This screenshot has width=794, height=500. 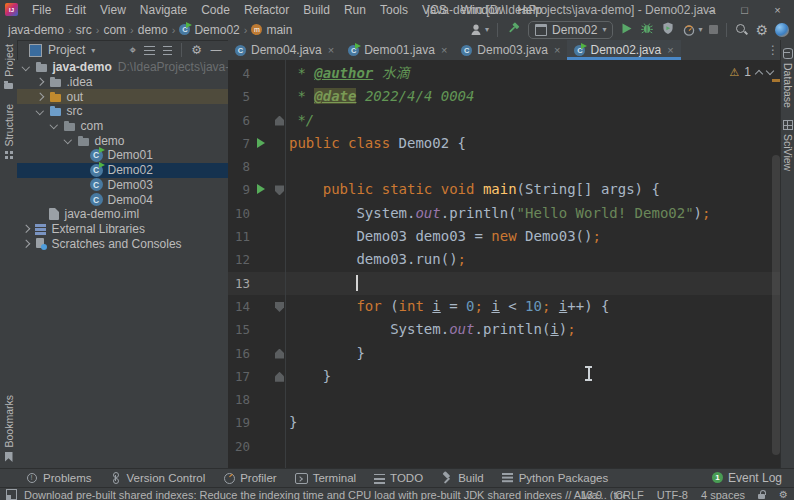 What do you see at coordinates (272, 30) in the screenshot?
I see `breadcrumb-item-main: mmain` at bounding box center [272, 30].